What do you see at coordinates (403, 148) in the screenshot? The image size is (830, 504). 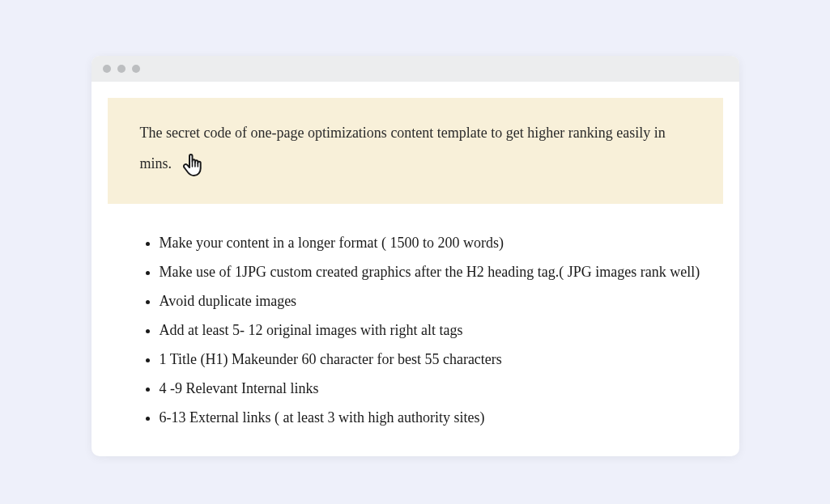 I see `headline-text: The secret code of one-page optimization…` at bounding box center [403, 148].